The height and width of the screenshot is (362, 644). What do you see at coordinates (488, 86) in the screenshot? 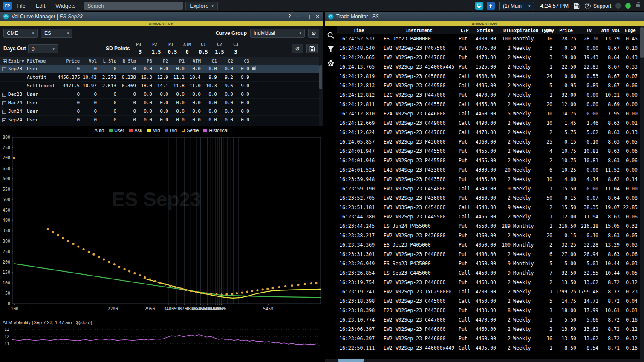
I see `trade-row: 16:24:12.813EW2 W02Sep-23 C449500Call449…` at bounding box center [488, 86].